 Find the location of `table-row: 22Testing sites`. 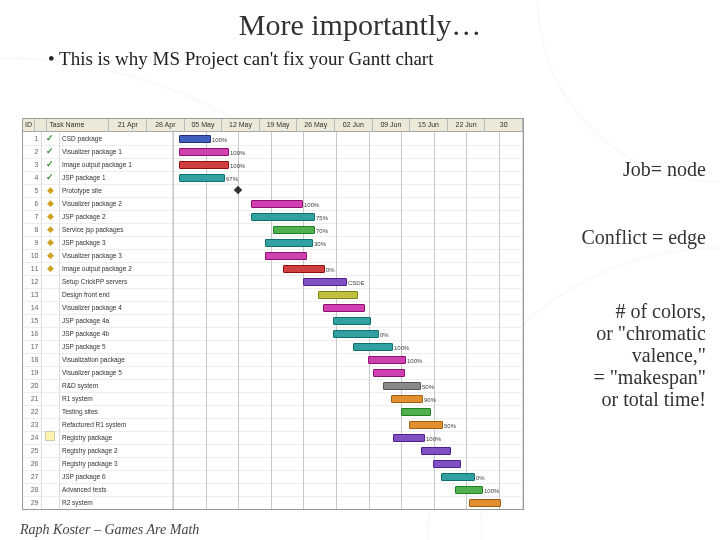

table-row: 22Testing sites is located at coordinates (273, 412).